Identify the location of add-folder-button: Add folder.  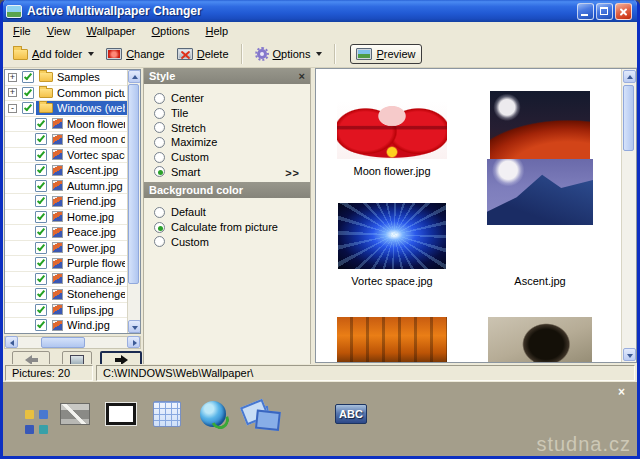
(54, 54).